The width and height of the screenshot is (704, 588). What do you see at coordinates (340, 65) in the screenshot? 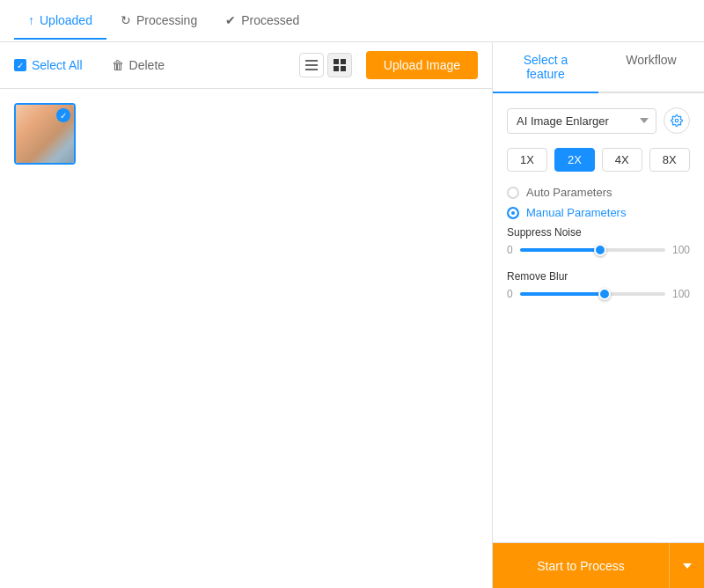
I see `grid-icon` at bounding box center [340, 65].